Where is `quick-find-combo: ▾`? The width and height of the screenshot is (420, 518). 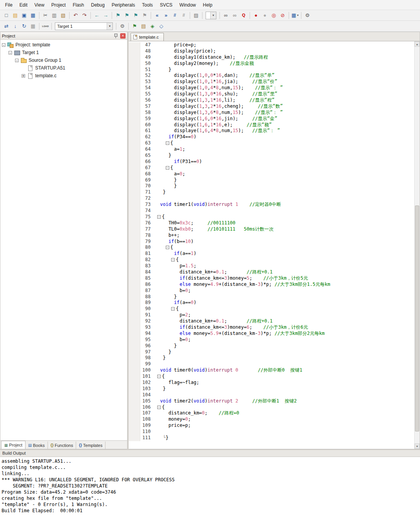
quick-find-combo: ▾ is located at coordinates (211, 15).